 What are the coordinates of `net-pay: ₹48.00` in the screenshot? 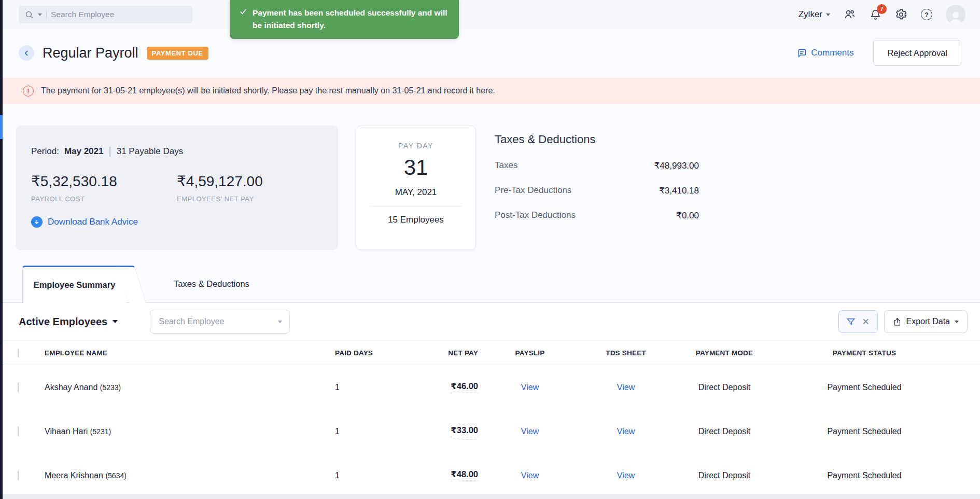 It's located at (465, 475).